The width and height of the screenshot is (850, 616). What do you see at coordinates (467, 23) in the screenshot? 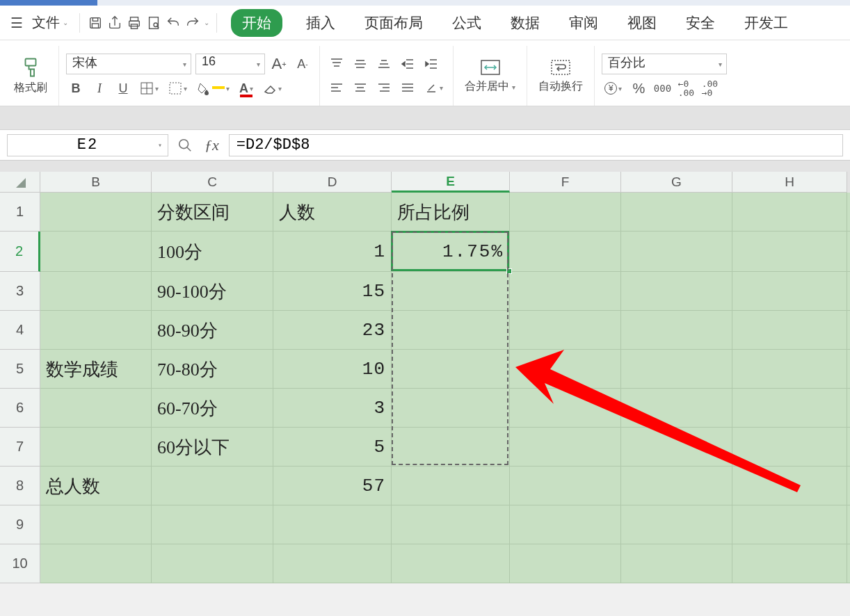
I see `tab-formula: 公式` at bounding box center [467, 23].